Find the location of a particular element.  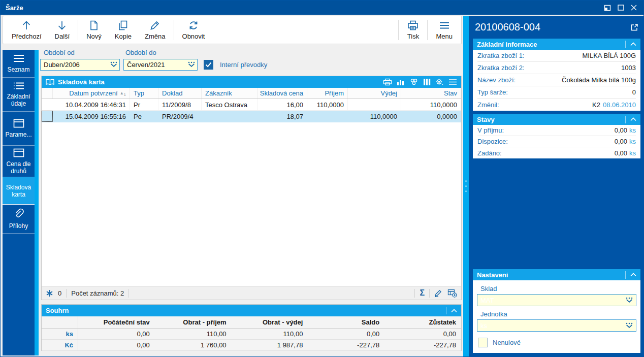

column-header-vydej: Výdej is located at coordinates (375, 93).